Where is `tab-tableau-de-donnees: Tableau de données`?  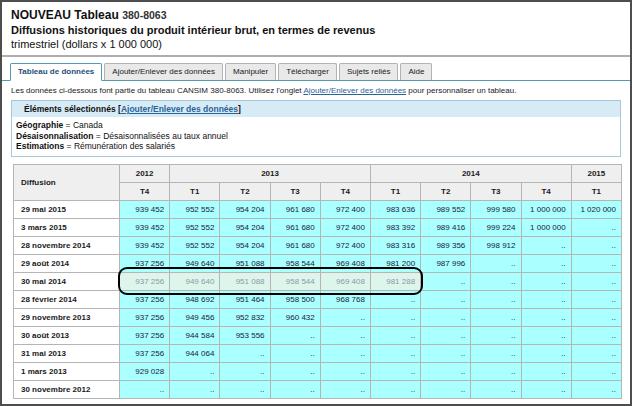
tab-tableau-de-donnees: Tableau de données is located at coordinates (56, 72).